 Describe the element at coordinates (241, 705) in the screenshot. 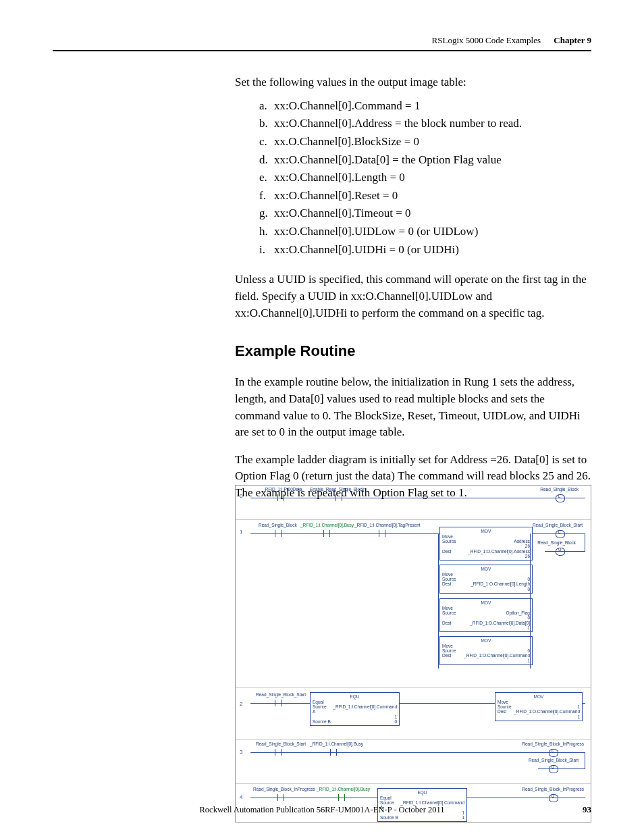

I see `rung-number: 2` at that location.